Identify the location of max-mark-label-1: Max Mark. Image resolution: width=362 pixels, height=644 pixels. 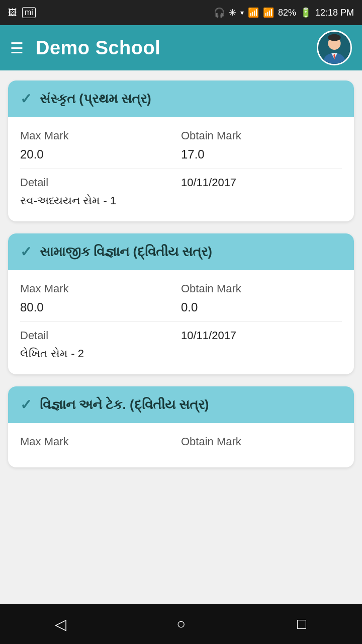
(101, 136).